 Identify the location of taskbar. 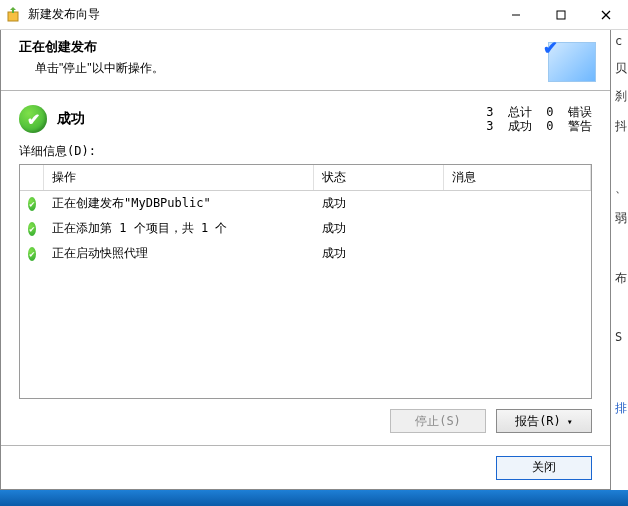
(314, 498).